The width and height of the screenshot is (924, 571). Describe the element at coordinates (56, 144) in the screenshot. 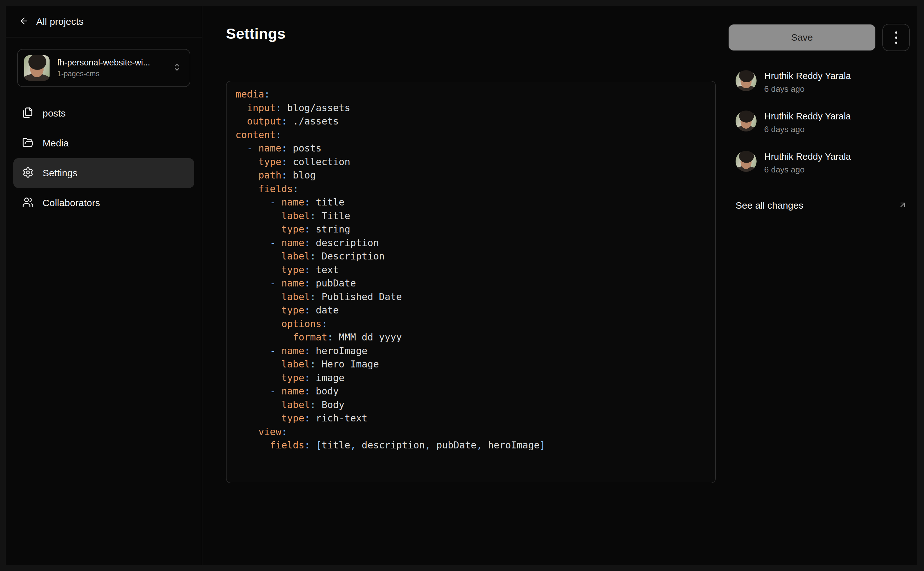

I see `sidebar-item-label: Media` at that location.